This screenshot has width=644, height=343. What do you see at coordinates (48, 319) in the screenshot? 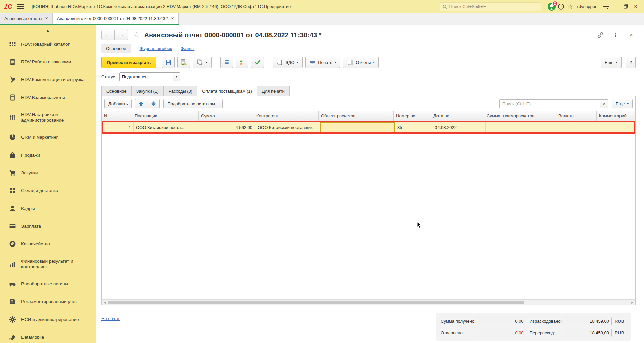
I see `sidebar-item-nsi-admin: НСИ и администрирование` at bounding box center [48, 319].